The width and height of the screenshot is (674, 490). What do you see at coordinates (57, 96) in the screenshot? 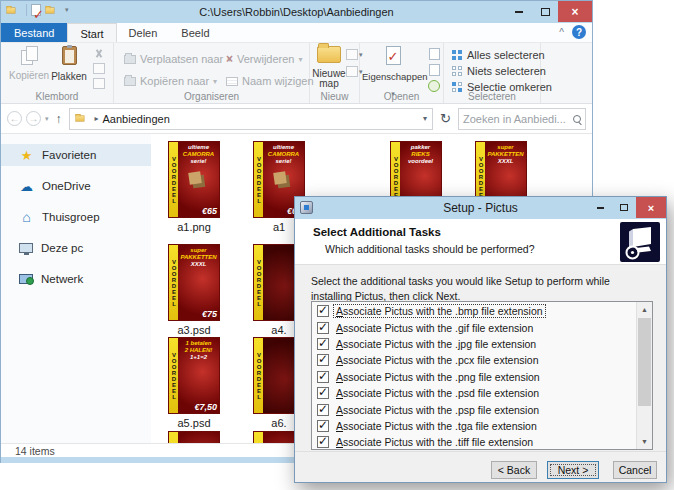
I see `group-label: Klembord` at bounding box center [57, 96].